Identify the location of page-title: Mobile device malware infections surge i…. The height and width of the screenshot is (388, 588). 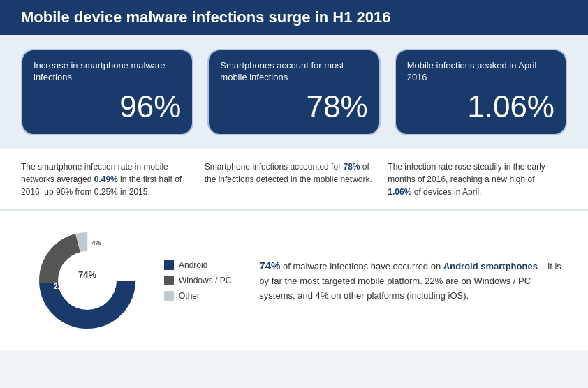
(205, 17).